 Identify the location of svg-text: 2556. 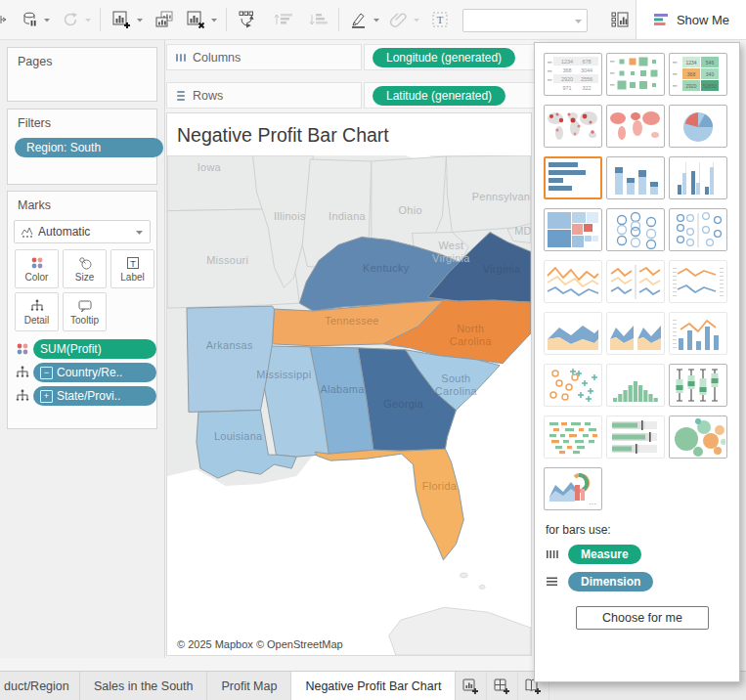
(587, 79).